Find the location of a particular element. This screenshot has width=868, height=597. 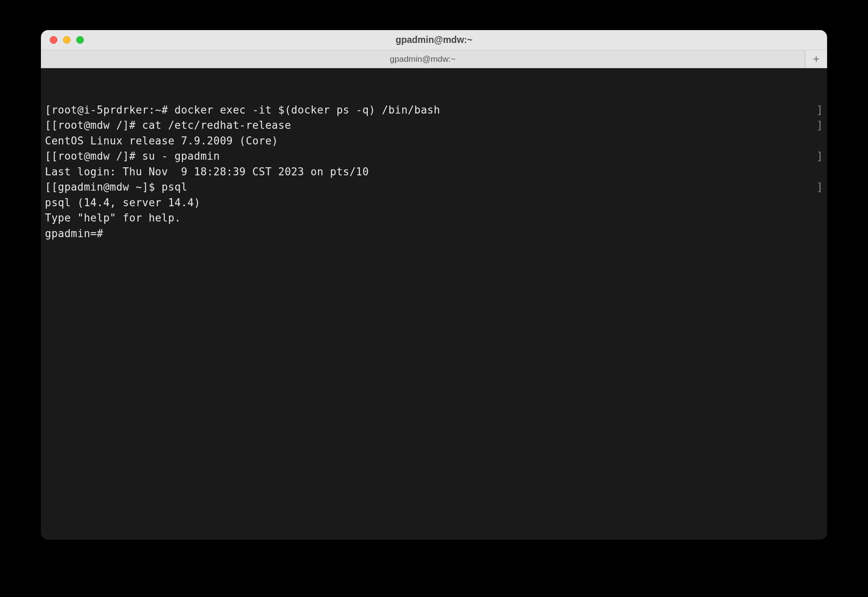

terminal-line: [root@i-5prdrker:~# docker exec -it $(do… is located at coordinates (434, 110).